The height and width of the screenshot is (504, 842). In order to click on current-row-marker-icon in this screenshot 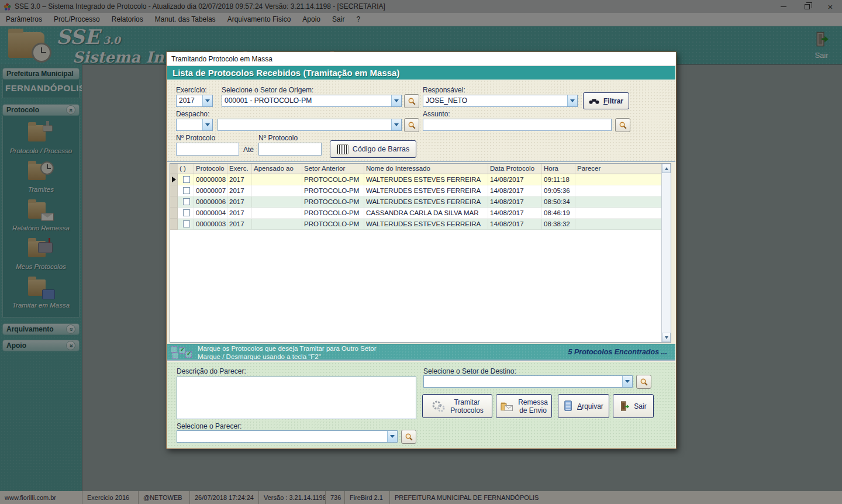, I will do `click(174, 179)`.